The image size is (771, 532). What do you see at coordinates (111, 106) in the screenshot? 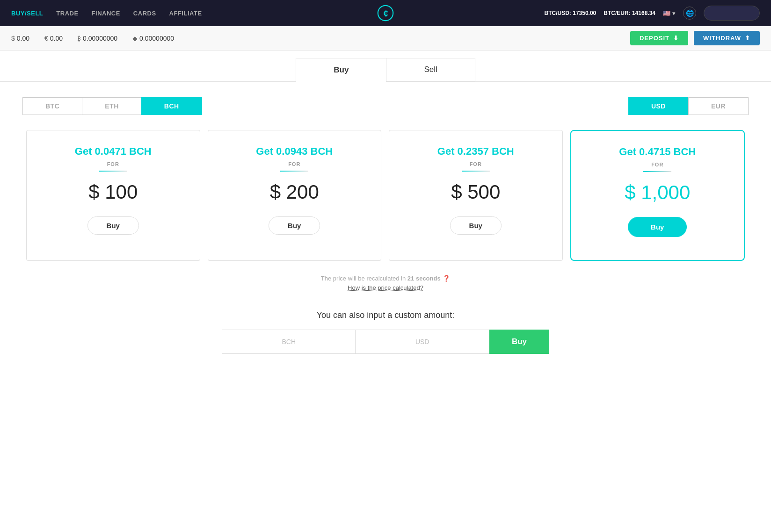
I see `crypto-tab-eth: ETH` at bounding box center [111, 106].